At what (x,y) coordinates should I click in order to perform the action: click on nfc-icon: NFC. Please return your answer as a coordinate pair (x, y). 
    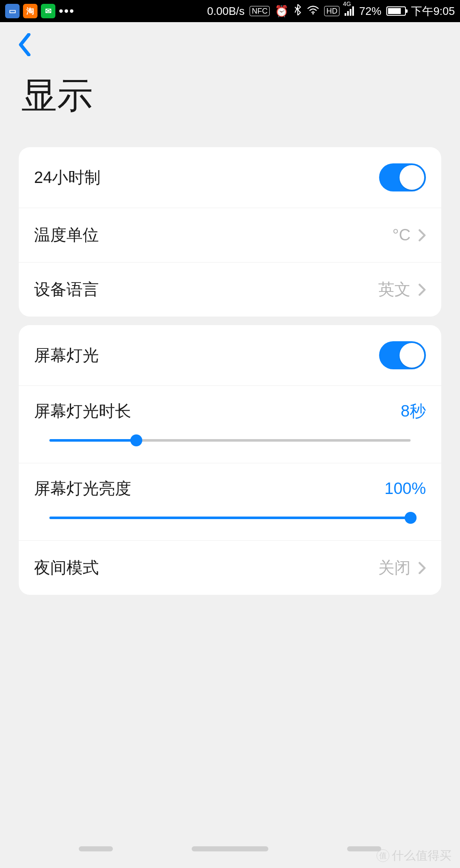
    Looking at the image, I should click on (260, 11).